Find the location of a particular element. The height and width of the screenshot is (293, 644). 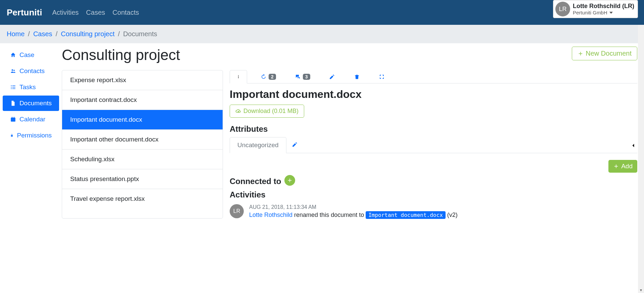

add-label: Add is located at coordinates (627, 166).